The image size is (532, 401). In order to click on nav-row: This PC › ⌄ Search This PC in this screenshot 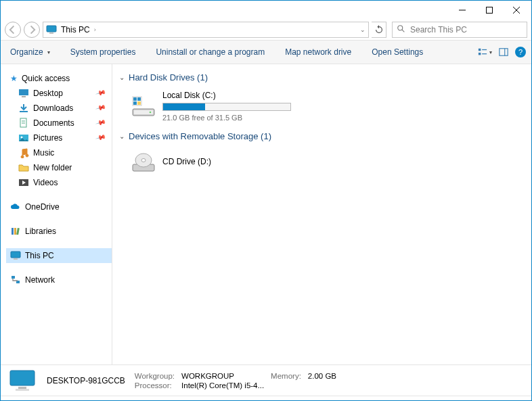, I will do `click(266, 30)`.